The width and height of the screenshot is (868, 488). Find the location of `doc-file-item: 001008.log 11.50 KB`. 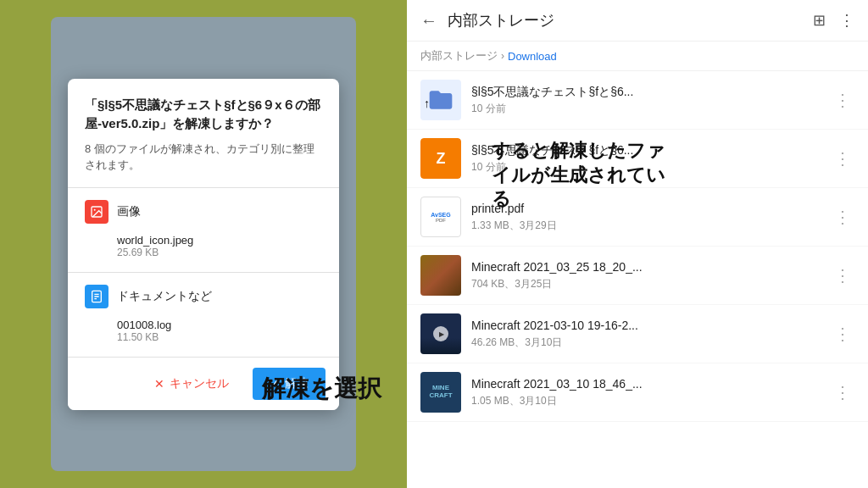

doc-file-item: 001008.log 11.50 KB is located at coordinates (203, 330).